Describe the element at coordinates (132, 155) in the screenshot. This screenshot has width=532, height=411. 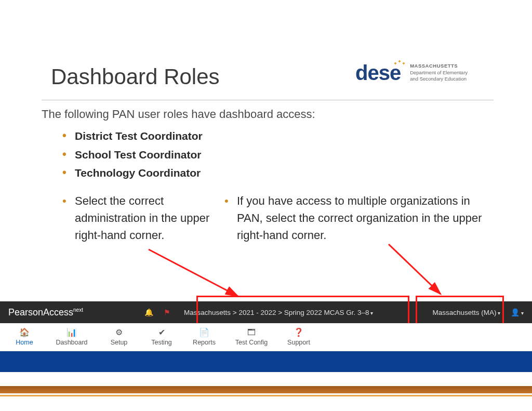
I see `roles-list: District Test Coordinator School Test Co…` at that location.